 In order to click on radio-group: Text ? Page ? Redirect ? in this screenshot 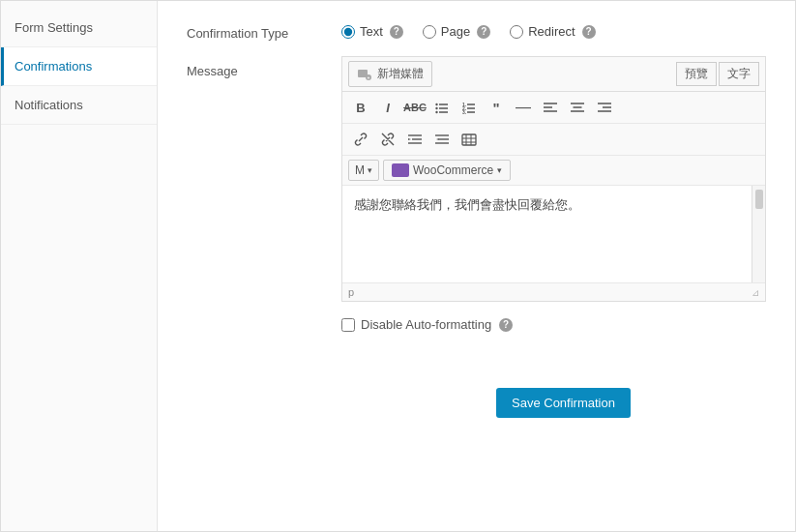, I will do `click(553, 29)`.